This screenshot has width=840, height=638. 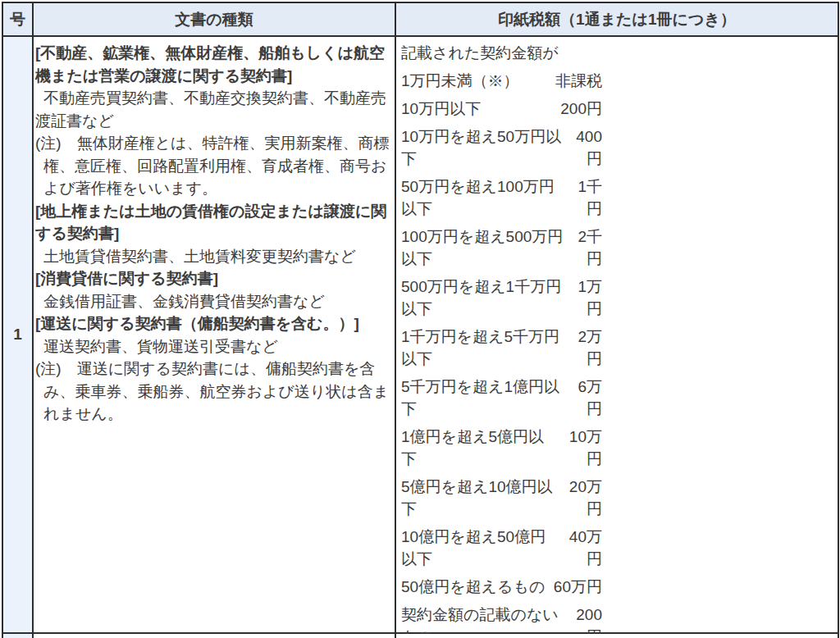 I want to click on tax-range-label: 100万円を超え500万円以下, so click(x=484, y=248).